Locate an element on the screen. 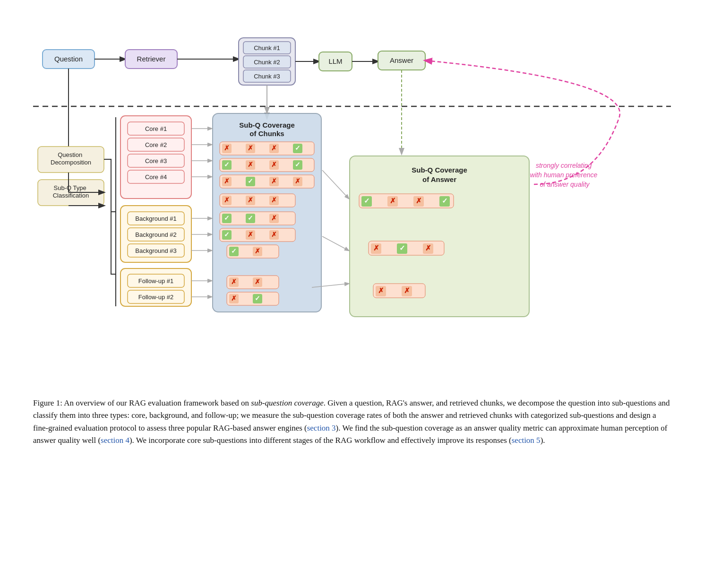  bg1-label: Background #1 is located at coordinates (156, 218).